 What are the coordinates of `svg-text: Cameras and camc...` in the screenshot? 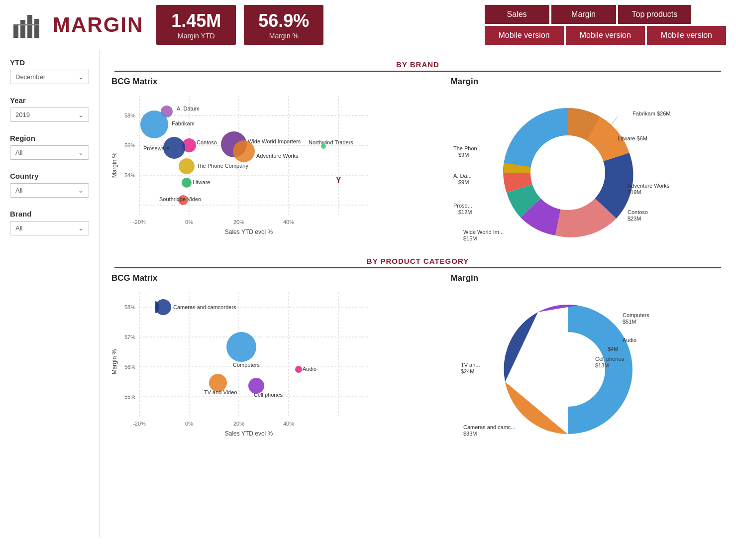 It's located at (490, 427).